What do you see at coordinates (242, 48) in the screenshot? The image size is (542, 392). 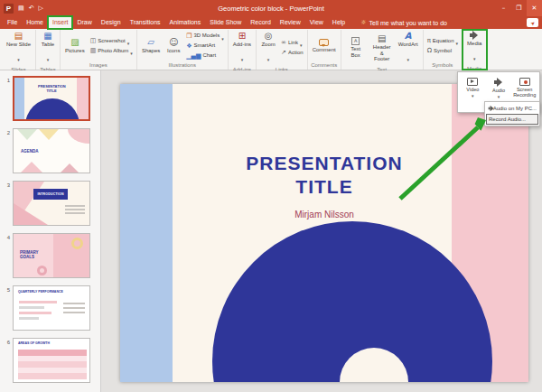 I see `add-ins-button: ⊞ Add-ins` at bounding box center [242, 48].